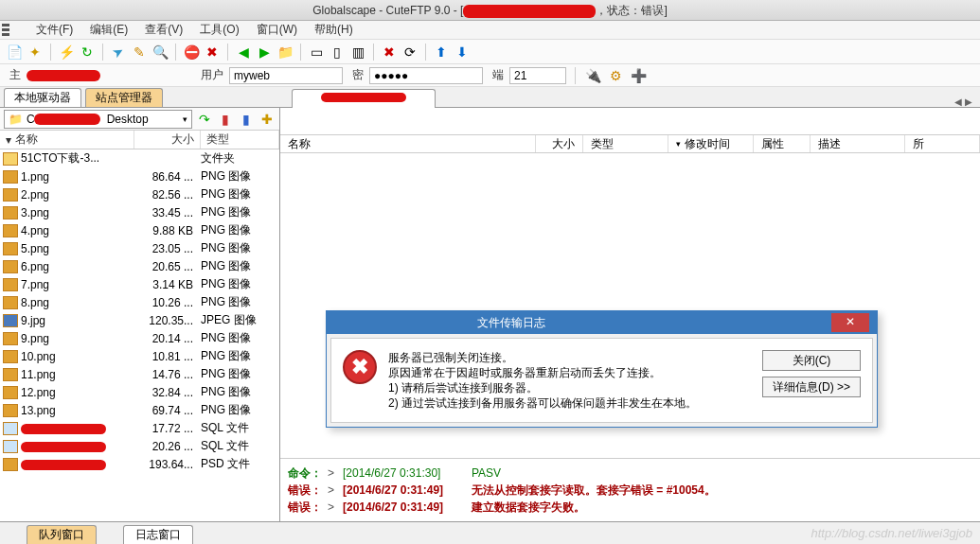  Describe the element at coordinates (140, 119) in the screenshot. I see `path-bar: 📁 C Desktop ▾ ↷ ▮ ▮ ✚` at that location.